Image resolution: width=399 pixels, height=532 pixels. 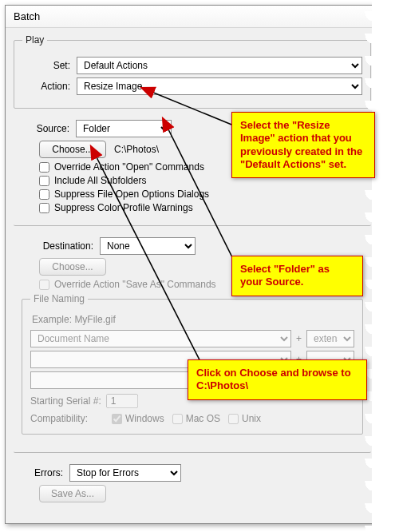 I want to click on compat-mac-checkbox, so click(x=177, y=419).